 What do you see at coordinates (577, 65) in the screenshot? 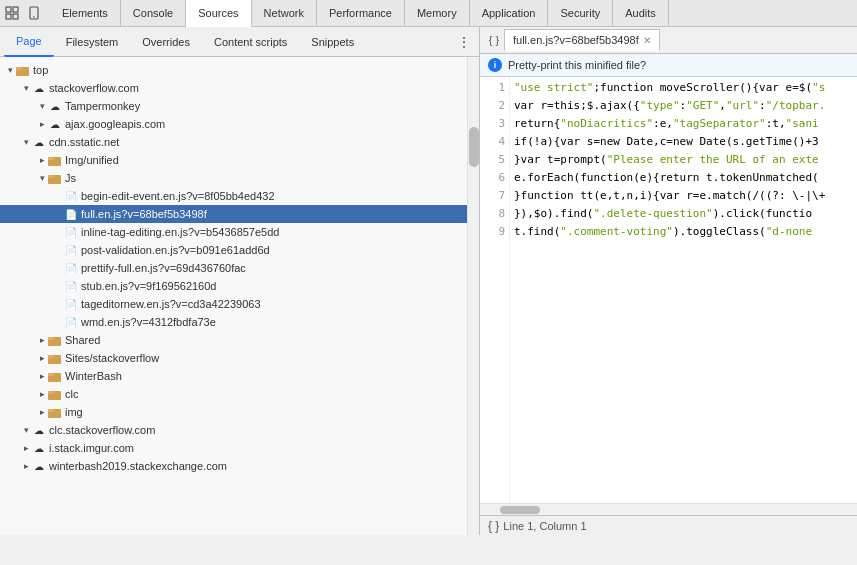
I see `pretty-print-text: Pretty-print this minified file?` at bounding box center [577, 65].